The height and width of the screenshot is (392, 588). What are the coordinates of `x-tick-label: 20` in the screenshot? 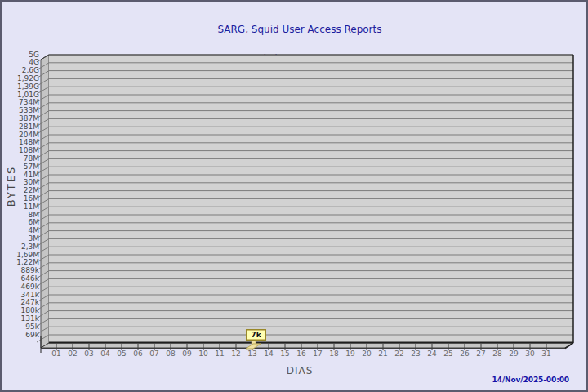 It's located at (367, 354).